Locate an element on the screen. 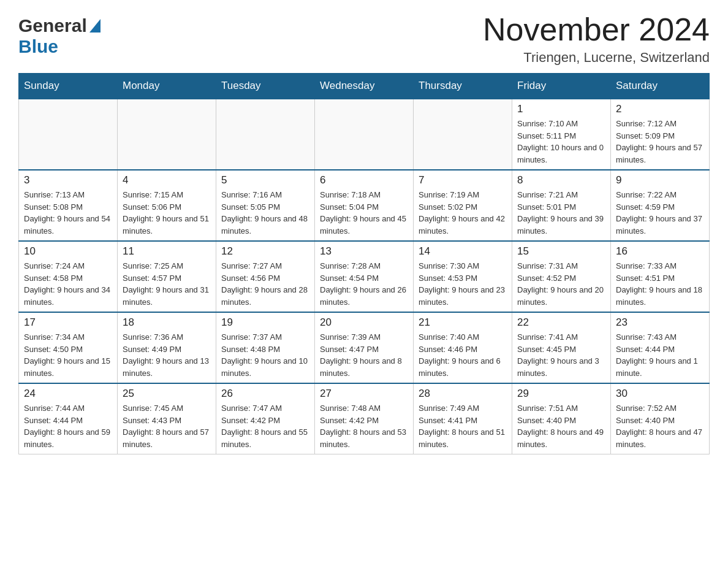 This screenshot has height=563, width=728. day-number: 13 is located at coordinates (364, 251).